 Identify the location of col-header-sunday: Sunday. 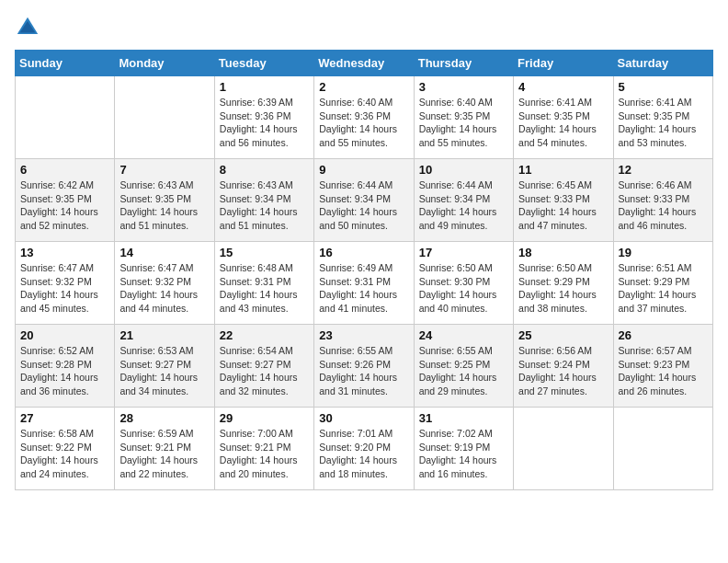
(65, 63).